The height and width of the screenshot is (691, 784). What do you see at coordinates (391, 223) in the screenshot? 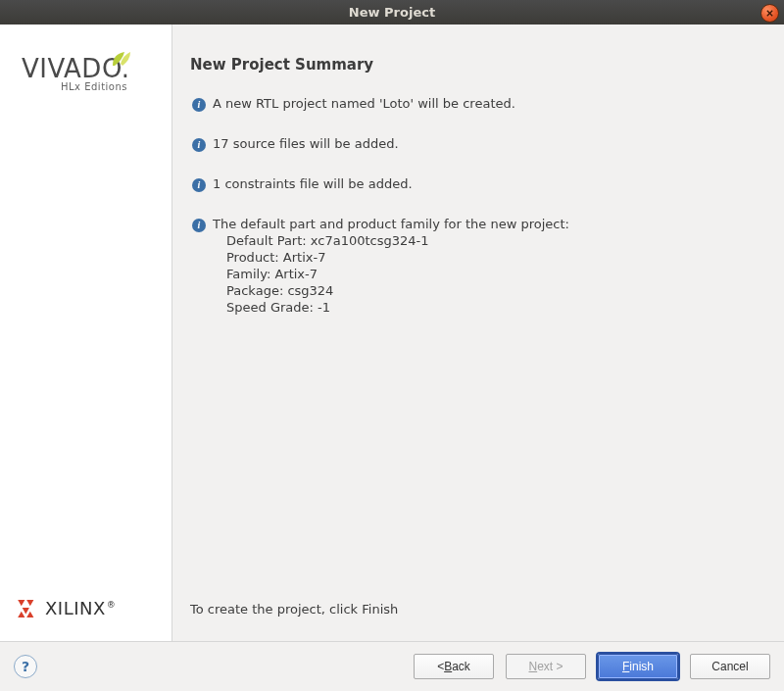
I see `part-intro: The default part and product family for …` at bounding box center [391, 223].